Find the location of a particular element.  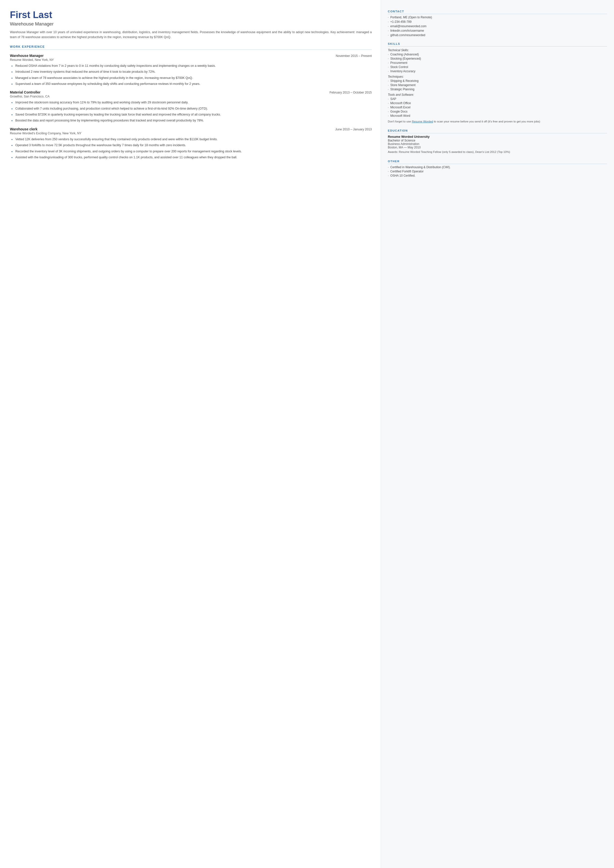

skill-item: Microsoft Word is located at coordinates (498, 116).